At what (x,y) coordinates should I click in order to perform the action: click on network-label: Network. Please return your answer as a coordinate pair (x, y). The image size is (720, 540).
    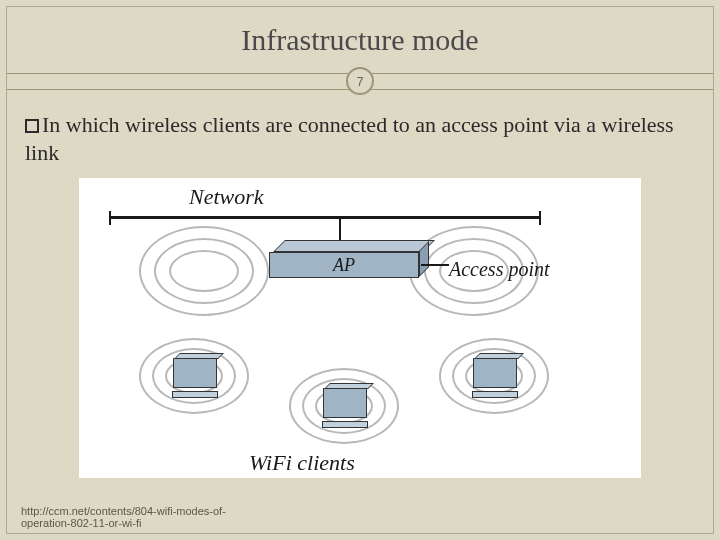
    Looking at the image, I should click on (226, 197).